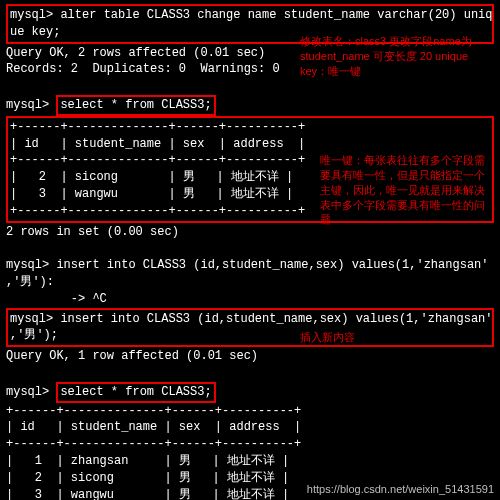 The image size is (500, 500). I want to click on sql-select-1: select * from CLASS3;, so click(136, 105).